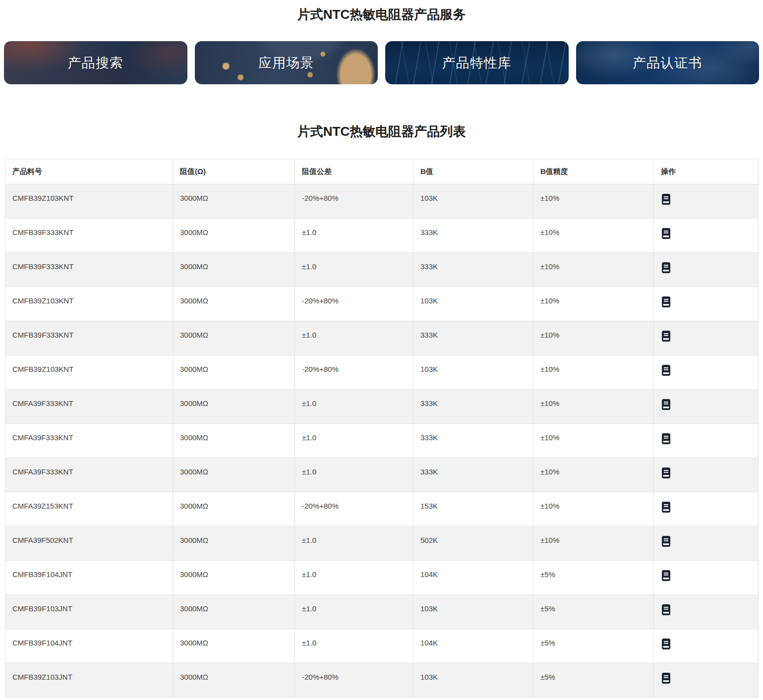 The height and width of the screenshot is (700, 763). What do you see at coordinates (234, 172) in the screenshot?
I see `col-header-resistance: 阻值(Ω)` at bounding box center [234, 172].